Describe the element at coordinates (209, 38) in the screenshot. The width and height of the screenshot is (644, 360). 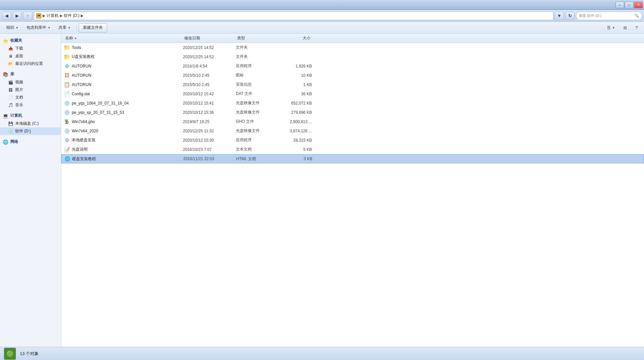
I see `col-header-date: 修改日期` at that location.